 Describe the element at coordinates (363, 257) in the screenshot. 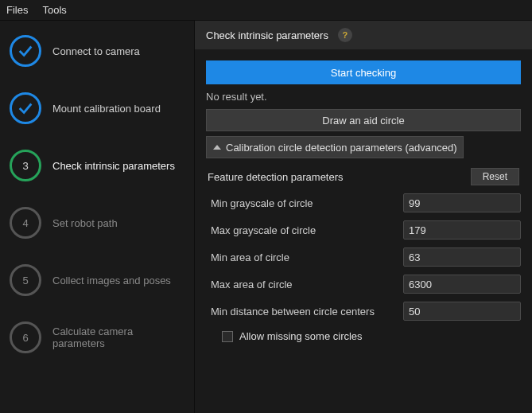

I see `param-min-area: Min area of circle` at that location.